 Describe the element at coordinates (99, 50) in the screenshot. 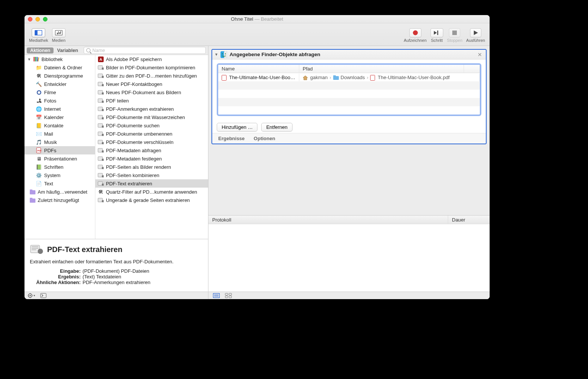

I see `search-placeholder: Name` at that location.